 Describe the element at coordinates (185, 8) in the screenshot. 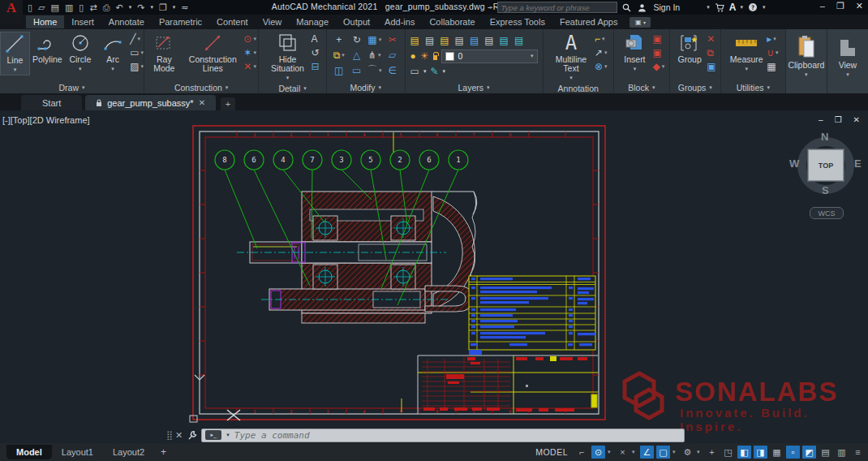

I see `qat-more-icon: ≂` at that location.